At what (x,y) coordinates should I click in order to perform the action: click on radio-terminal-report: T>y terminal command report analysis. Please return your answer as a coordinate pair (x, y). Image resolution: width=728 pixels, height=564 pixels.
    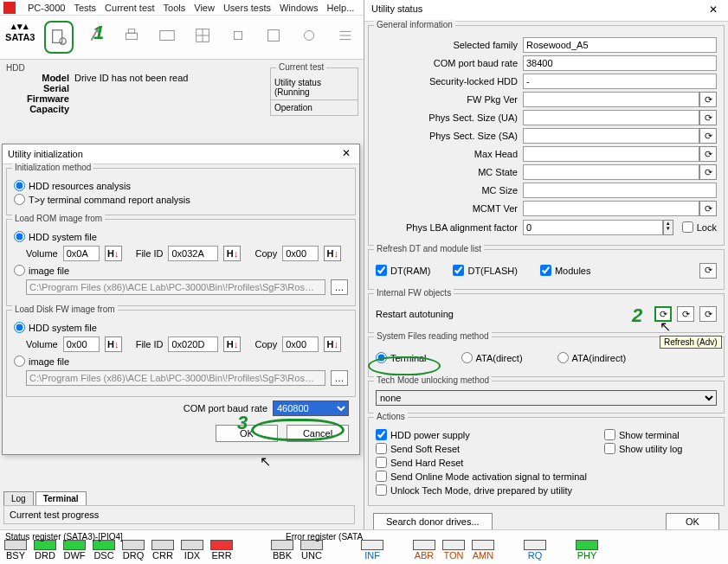
    Looking at the image, I should click on (181, 199).